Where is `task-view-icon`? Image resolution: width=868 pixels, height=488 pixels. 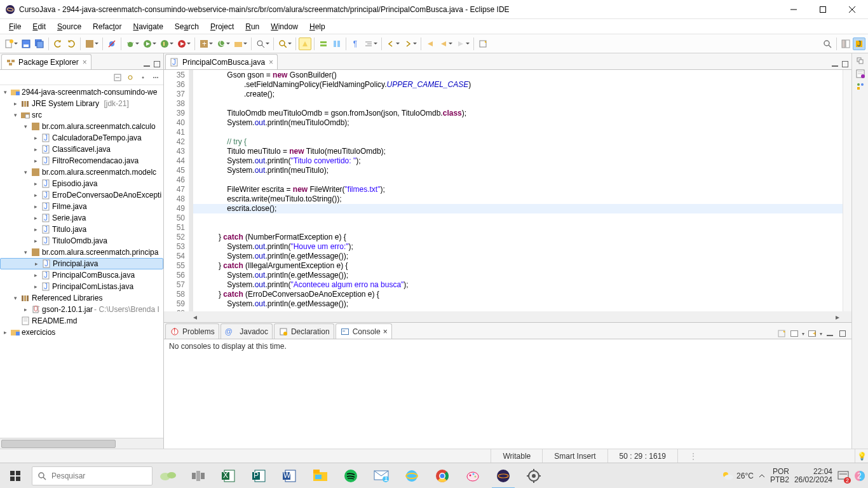
task-view-icon is located at coordinates (198, 476).